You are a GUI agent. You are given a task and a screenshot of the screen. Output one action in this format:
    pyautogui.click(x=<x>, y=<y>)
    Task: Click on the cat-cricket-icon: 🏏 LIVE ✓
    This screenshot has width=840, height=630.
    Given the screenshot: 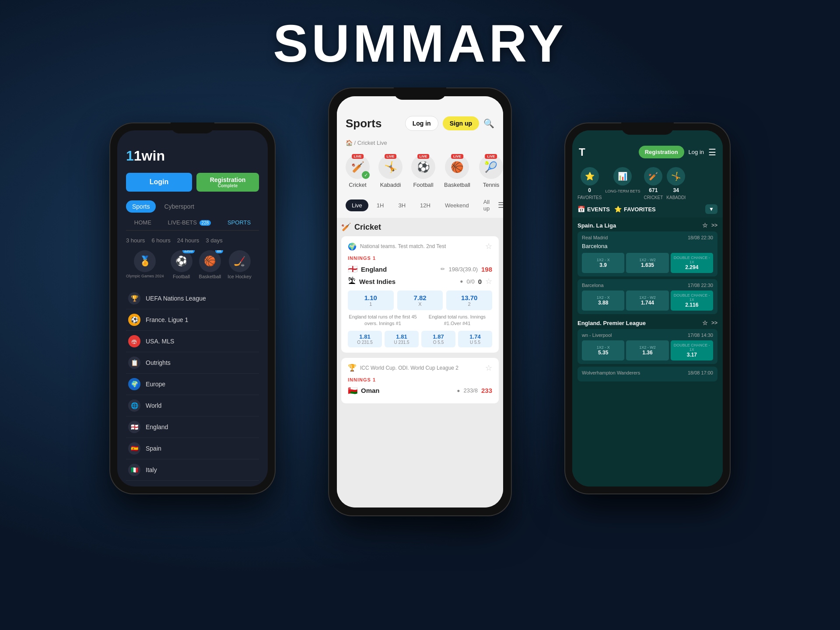 What is the action you would take?
    pyautogui.click(x=358, y=167)
    